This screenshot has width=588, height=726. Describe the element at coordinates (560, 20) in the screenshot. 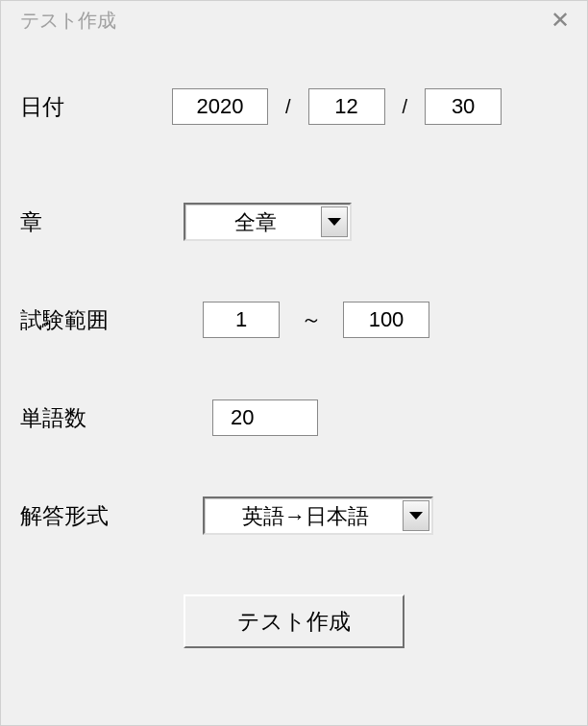

I see `close-icon: ✕` at that location.